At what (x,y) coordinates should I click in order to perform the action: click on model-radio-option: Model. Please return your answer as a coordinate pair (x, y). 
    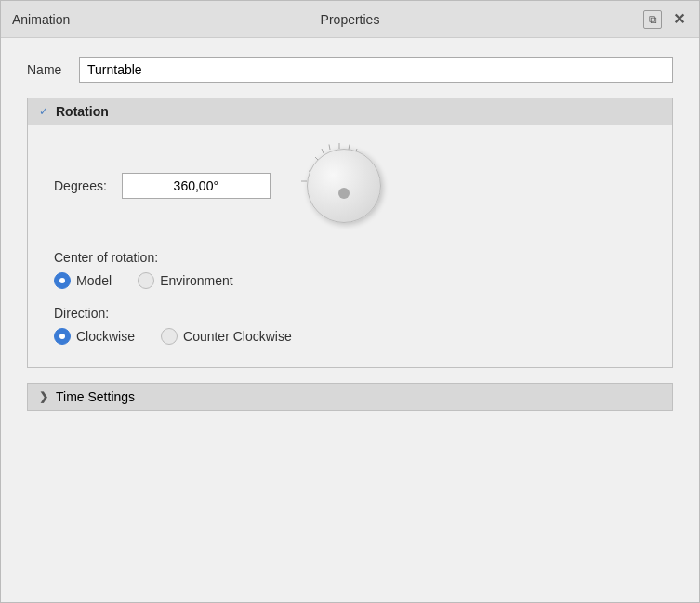
    Looking at the image, I should click on (83, 281).